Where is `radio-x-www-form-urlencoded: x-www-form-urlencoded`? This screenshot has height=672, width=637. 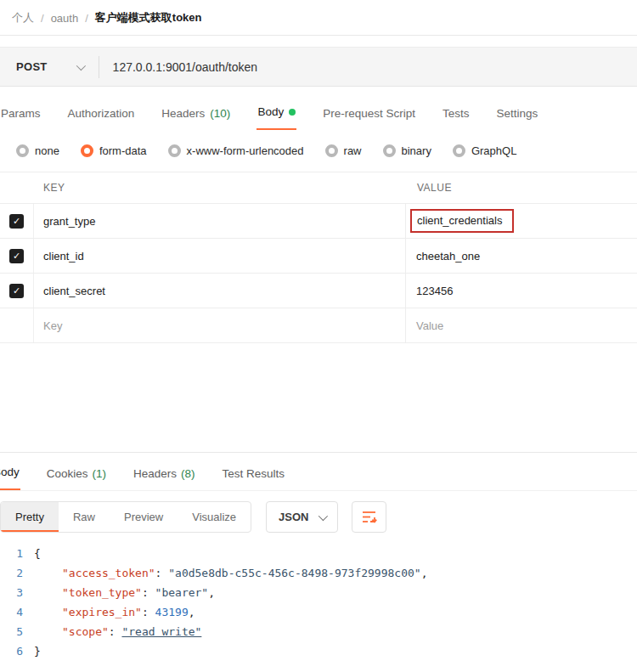
radio-x-www-form-urlencoded: x-www-form-urlencoded is located at coordinates (236, 151).